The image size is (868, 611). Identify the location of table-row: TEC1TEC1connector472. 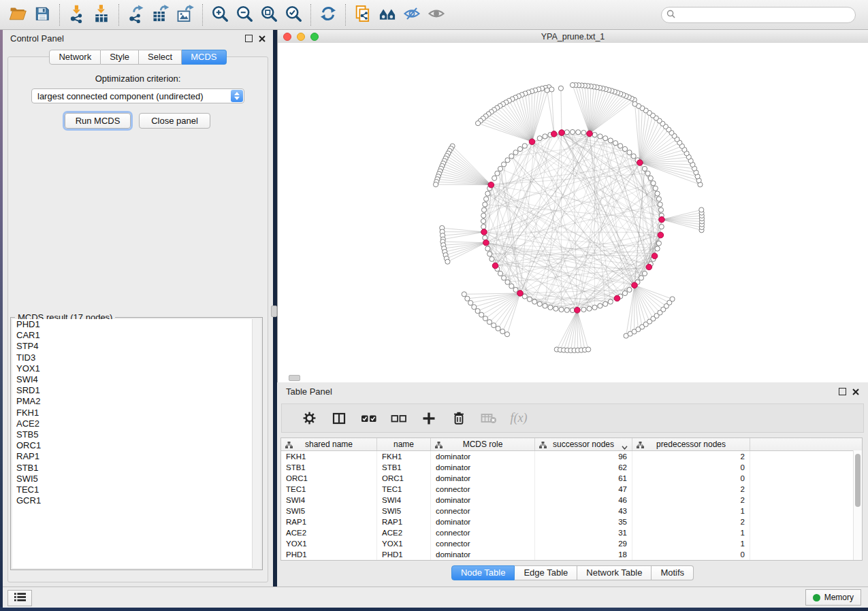
(572, 489).